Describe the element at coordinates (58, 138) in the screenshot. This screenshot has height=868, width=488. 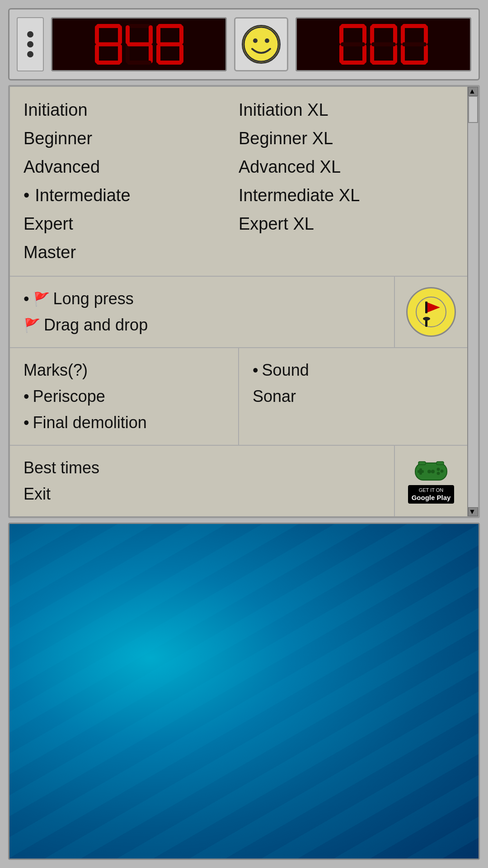
I see `diff-beginner-label: Beginner` at that location.